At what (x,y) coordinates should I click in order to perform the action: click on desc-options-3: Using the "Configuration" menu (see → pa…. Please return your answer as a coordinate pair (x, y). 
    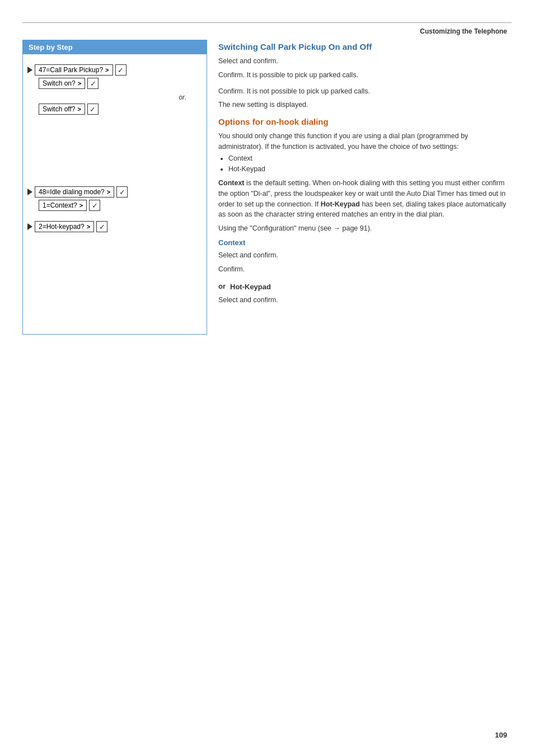
    Looking at the image, I should click on (363, 228).